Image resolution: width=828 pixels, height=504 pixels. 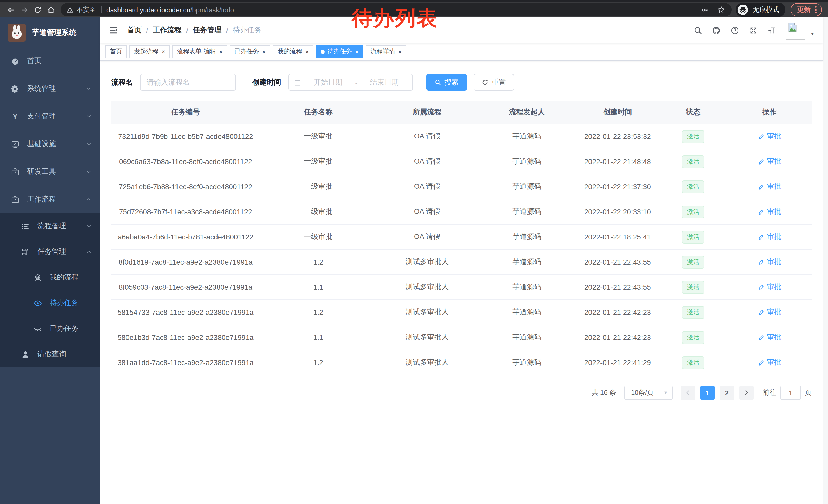 What do you see at coordinates (167, 30) in the screenshot?
I see `breadcrumb-item-工作流程: 工作流程` at bounding box center [167, 30].